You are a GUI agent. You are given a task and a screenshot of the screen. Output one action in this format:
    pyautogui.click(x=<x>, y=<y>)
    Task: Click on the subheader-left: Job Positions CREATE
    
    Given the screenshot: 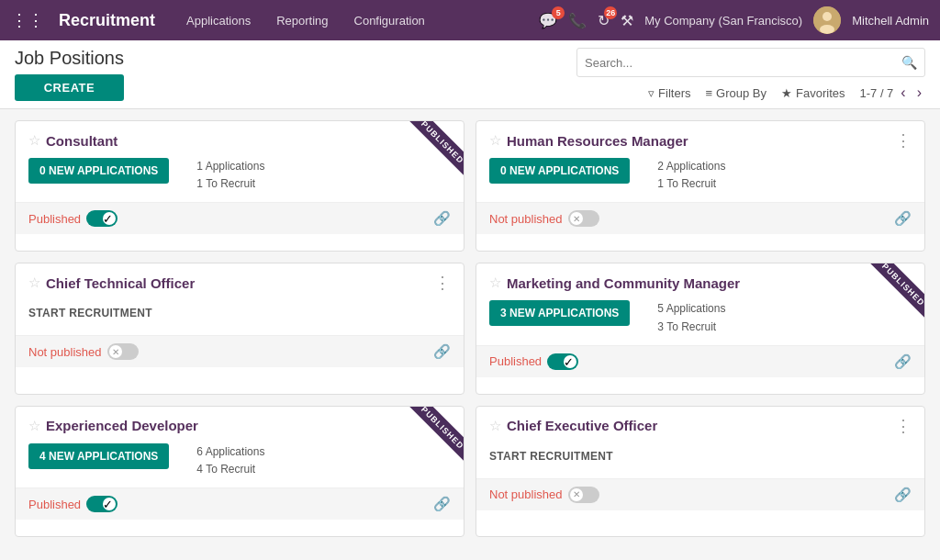 What is the action you would take?
    pyautogui.click(x=70, y=74)
    